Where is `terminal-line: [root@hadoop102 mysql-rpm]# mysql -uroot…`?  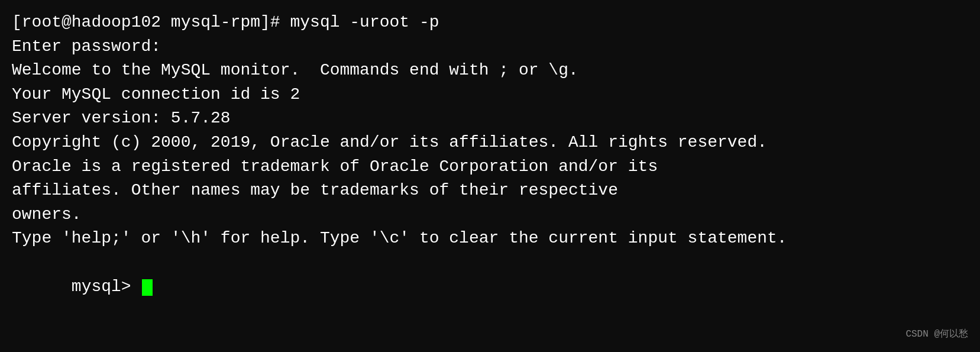
terminal-line: [root@hadoop102 mysql-rpm]# mysql -uroot… is located at coordinates (490, 22).